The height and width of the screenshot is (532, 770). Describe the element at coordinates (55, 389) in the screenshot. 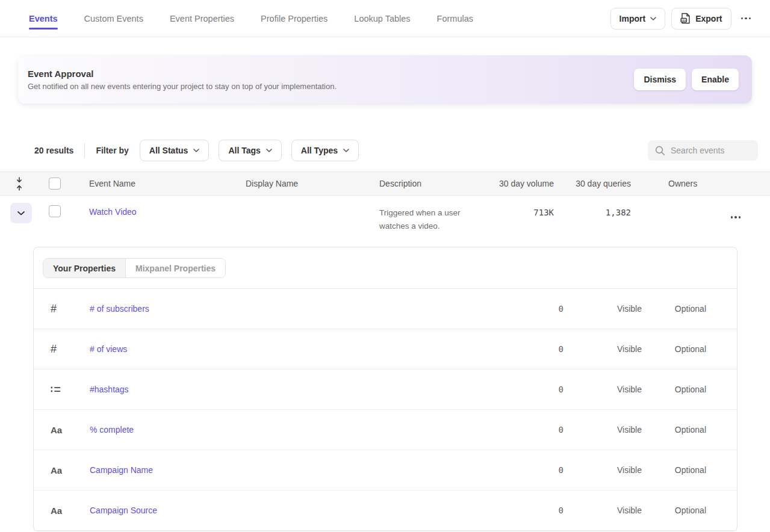

I see `list-type-icon` at that location.